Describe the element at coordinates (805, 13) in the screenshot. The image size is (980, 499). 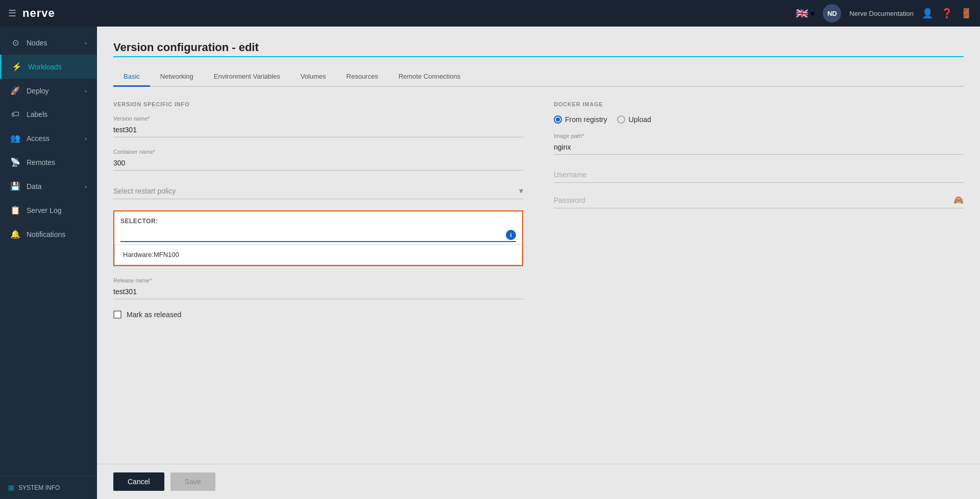
I see `language-selector: 🇬🇧 ▾` at that location.